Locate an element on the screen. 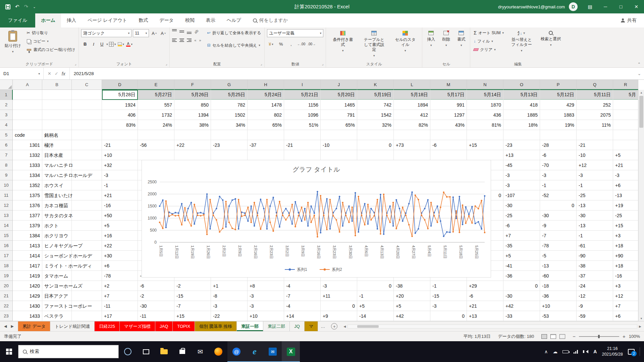 The width and height of the screenshot is (644, 362). cell-B5: 銘柄名 is located at coordinates (57, 135).